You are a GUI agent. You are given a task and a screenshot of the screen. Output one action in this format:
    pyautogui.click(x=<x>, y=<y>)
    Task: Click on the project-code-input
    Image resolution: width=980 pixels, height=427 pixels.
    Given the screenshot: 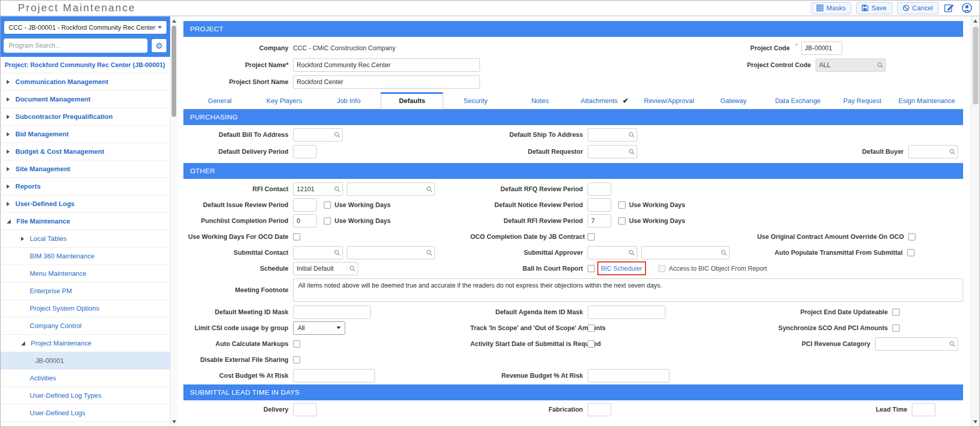 What is the action you would take?
    pyautogui.click(x=822, y=48)
    